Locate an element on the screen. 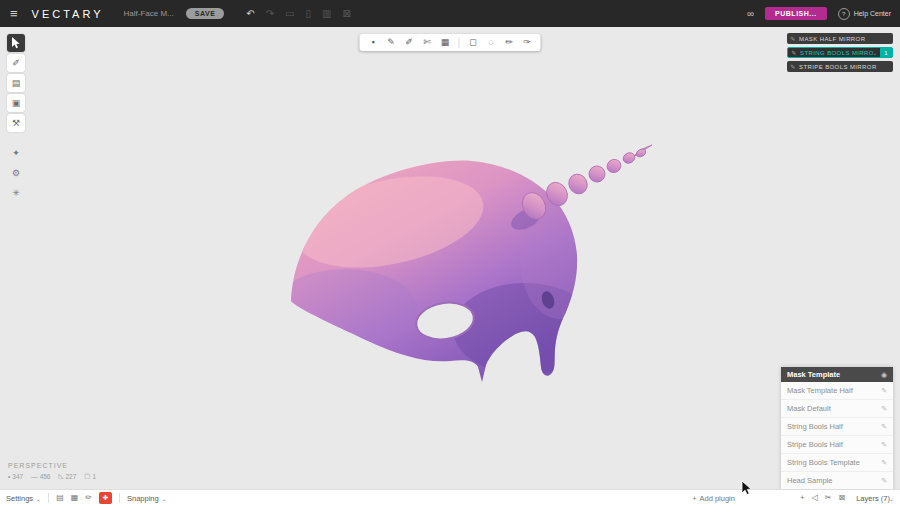 This screenshot has height=506, width=900. object-pill-mask-half-mirror: ✎ MASK HALF MIRROR is located at coordinates (840, 38).